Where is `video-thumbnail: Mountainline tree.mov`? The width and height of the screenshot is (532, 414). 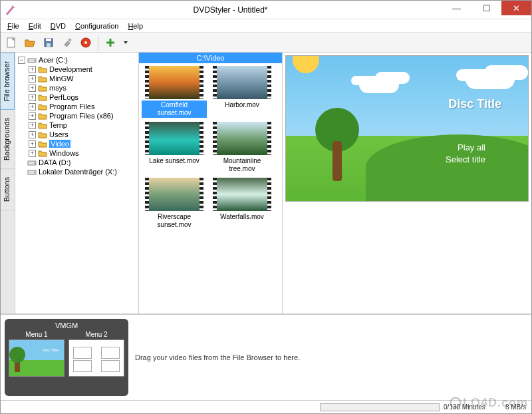 video-thumbnail: Mountainline tree.mov is located at coordinates (242, 148).